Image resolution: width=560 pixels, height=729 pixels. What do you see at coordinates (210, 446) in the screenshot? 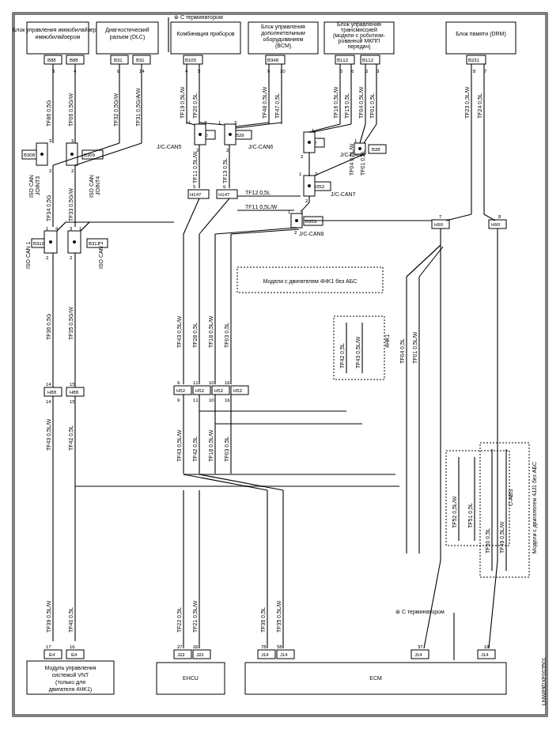
I see `svg-text: TF18 0,5L/W` at bounding box center [210, 446].